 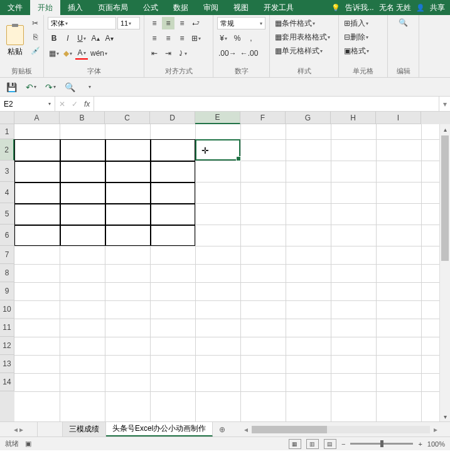 I want to click on col-header-D: D, so click(x=173, y=118).